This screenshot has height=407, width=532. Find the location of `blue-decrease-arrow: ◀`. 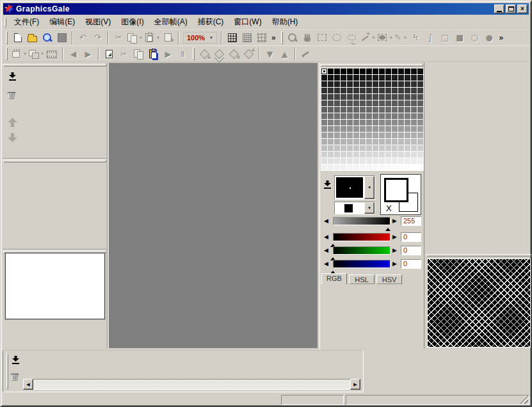

blue-decrease-arrow: ◀ is located at coordinates (326, 264).